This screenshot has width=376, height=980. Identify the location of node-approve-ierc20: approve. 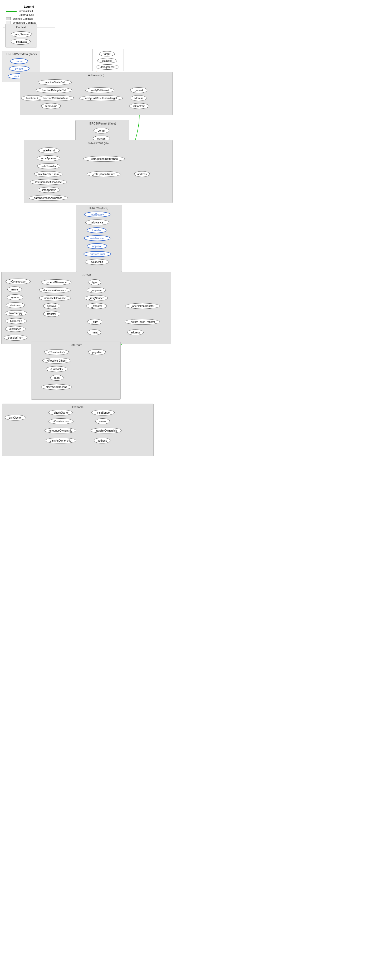
(97, 246).